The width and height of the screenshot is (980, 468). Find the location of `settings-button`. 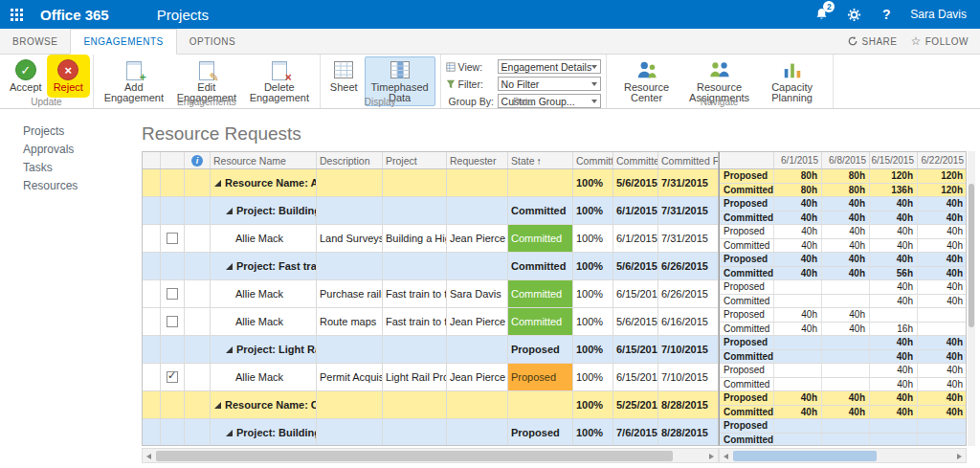

settings-button is located at coordinates (854, 14).